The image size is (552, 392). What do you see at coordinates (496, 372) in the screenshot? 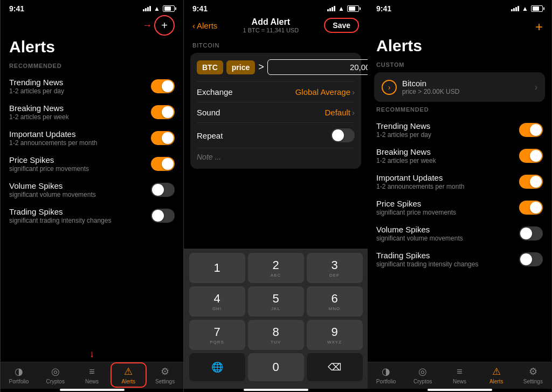
I see `alerts-icon-3: ⚠` at bounding box center [496, 372].